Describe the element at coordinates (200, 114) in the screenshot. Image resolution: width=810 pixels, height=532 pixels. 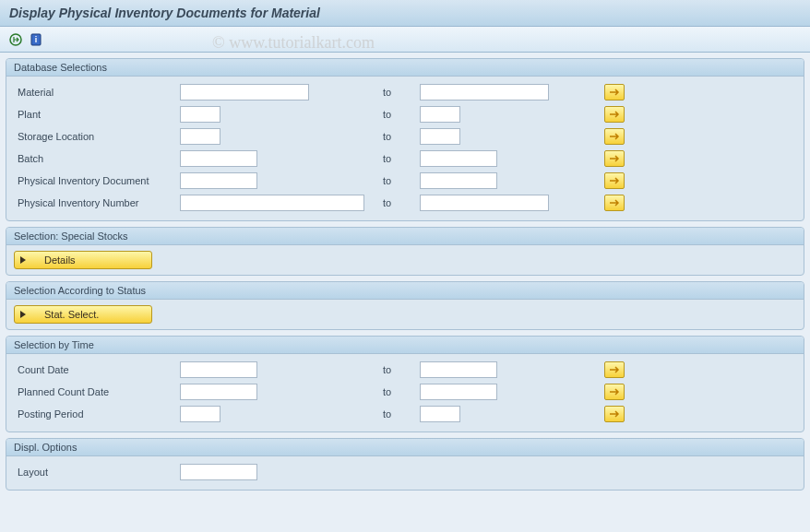
I see `input-plant-from` at that location.